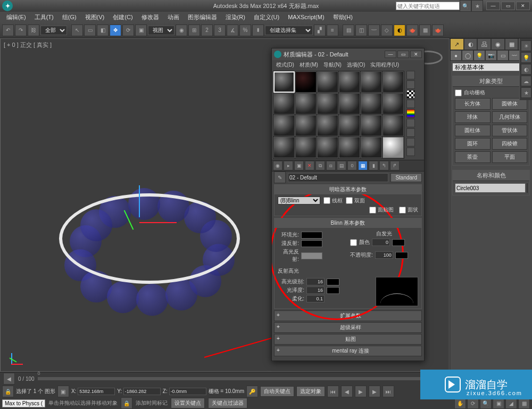 The width and height of the screenshot is (532, 409). I want to click on autogrid-checkbox, so click(459, 93).